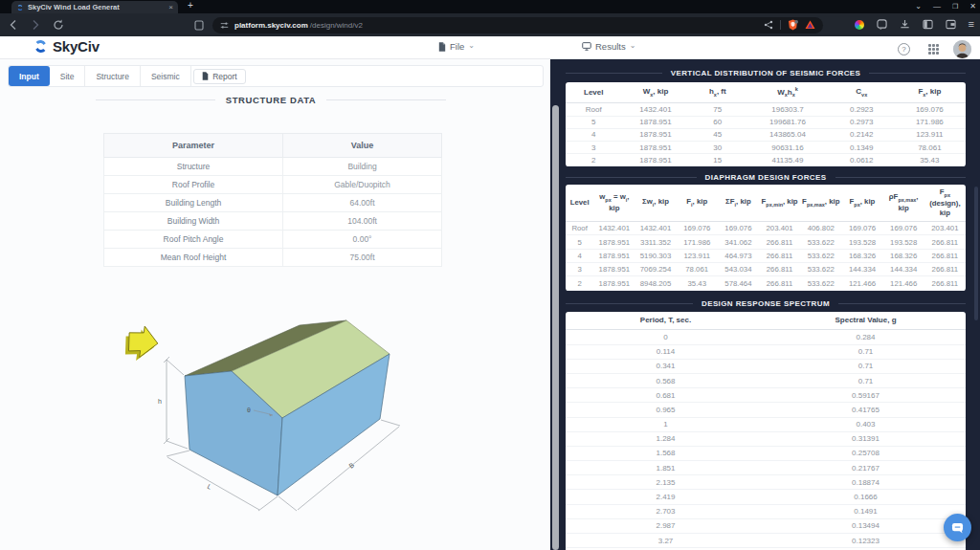 This screenshot has width=980, height=550. I want to click on table-header-row: Period, T, sec.Spectral Value, g, so click(766, 321).